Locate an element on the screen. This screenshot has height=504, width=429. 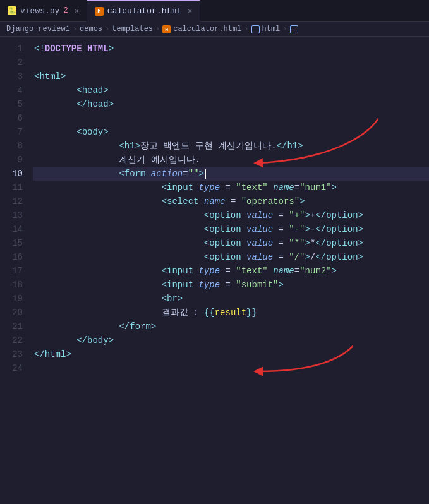
code-line-9: 계산기 예시입니다. is located at coordinates (231, 160).